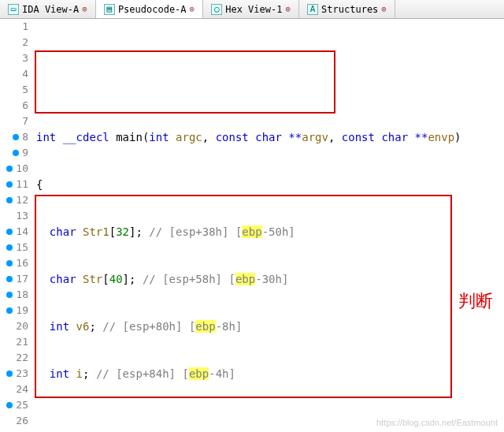 This screenshot has height=432, width=504. Describe the element at coordinates (22, 232) in the screenshot. I see `line-number: 14` at that location.